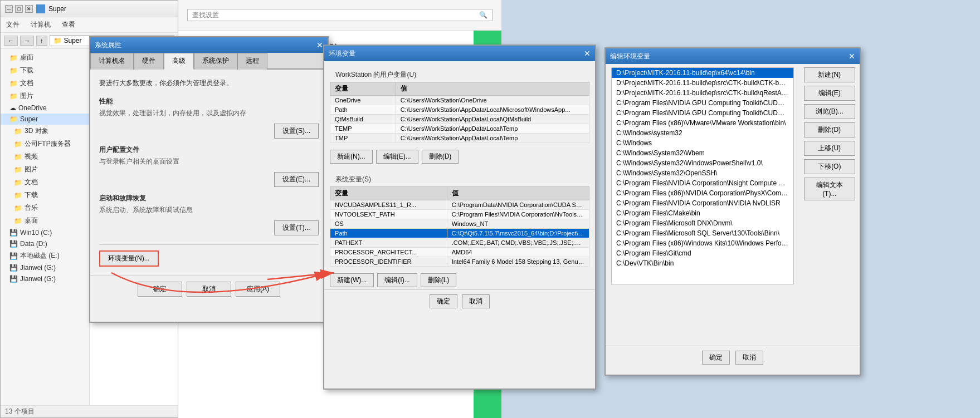 Image resolution: width=980 pixels, height=418 pixels. Describe the element at coordinates (11, 41) in the screenshot. I see `back-button: ←` at that location.